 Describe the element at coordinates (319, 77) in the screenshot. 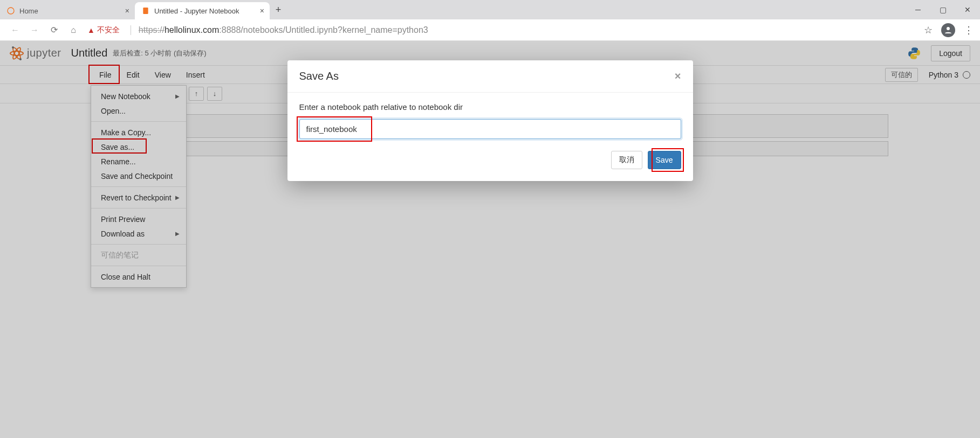

I see `dialog-title: Save As` at that location.